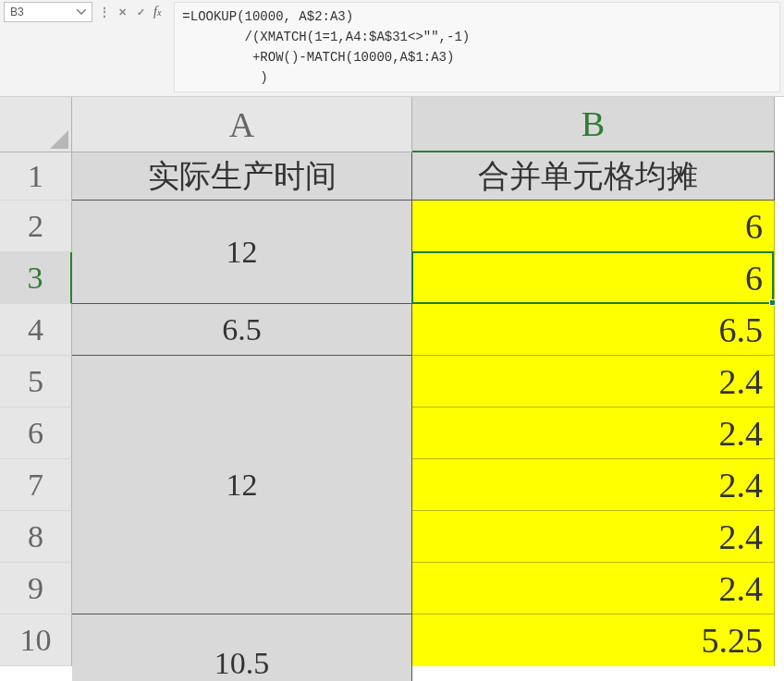  I want to click on cell-b8: 2.4, so click(594, 537).